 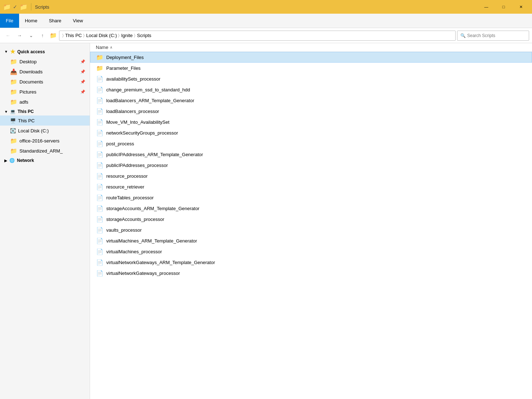 I want to click on sidebar-item-label: Standardized_ARM_, so click(x=41, y=151).